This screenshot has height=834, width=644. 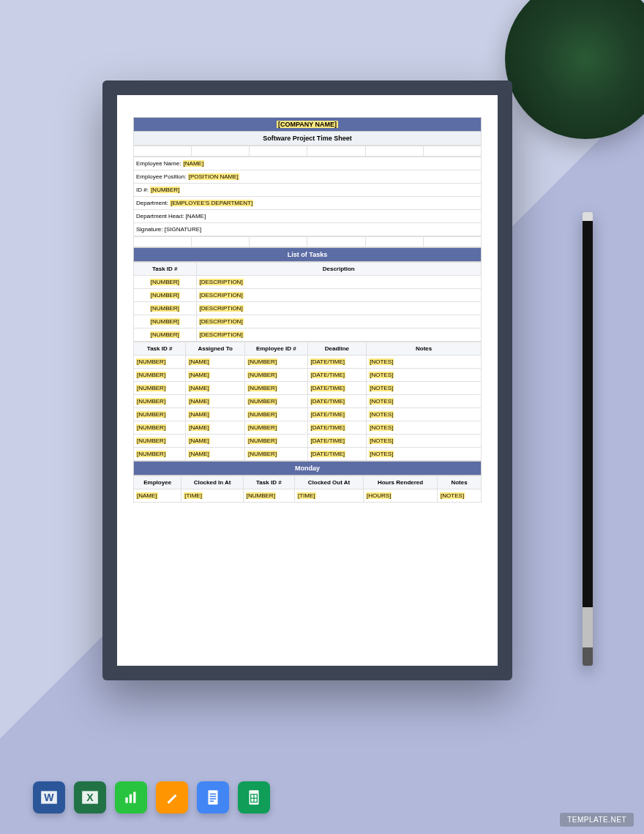 What do you see at coordinates (307, 196) in the screenshot?
I see `employee-info-table: Employee Name: [NAME] Employee Position:…` at bounding box center [307, 196].